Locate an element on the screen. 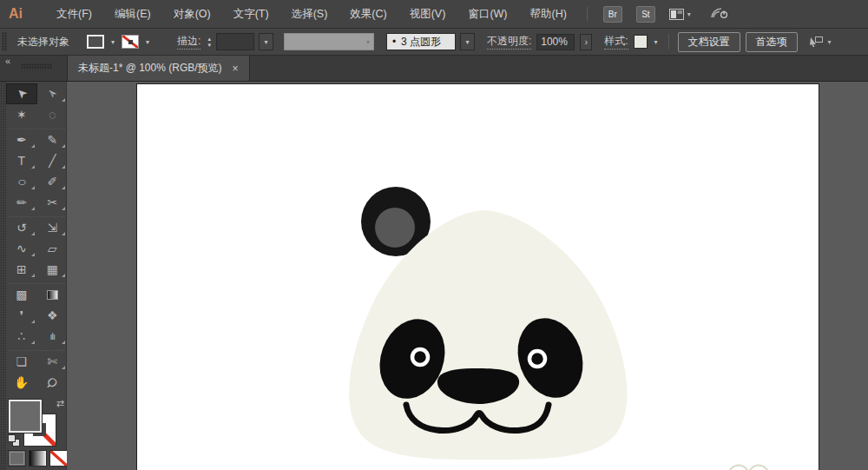 The height and width of the screenshot is (470, 868). paint-mode-row is located at coordinates (36, 457).